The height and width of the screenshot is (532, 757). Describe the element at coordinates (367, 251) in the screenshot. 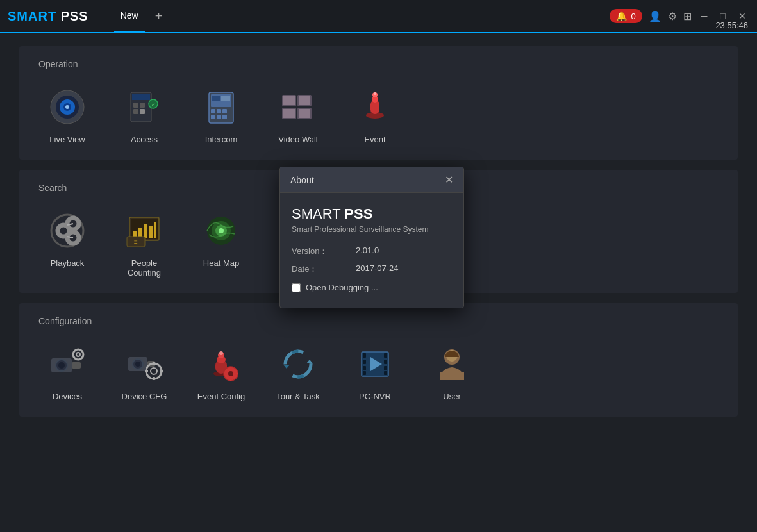

I see `about-version-value: 2.01.0` at that location.